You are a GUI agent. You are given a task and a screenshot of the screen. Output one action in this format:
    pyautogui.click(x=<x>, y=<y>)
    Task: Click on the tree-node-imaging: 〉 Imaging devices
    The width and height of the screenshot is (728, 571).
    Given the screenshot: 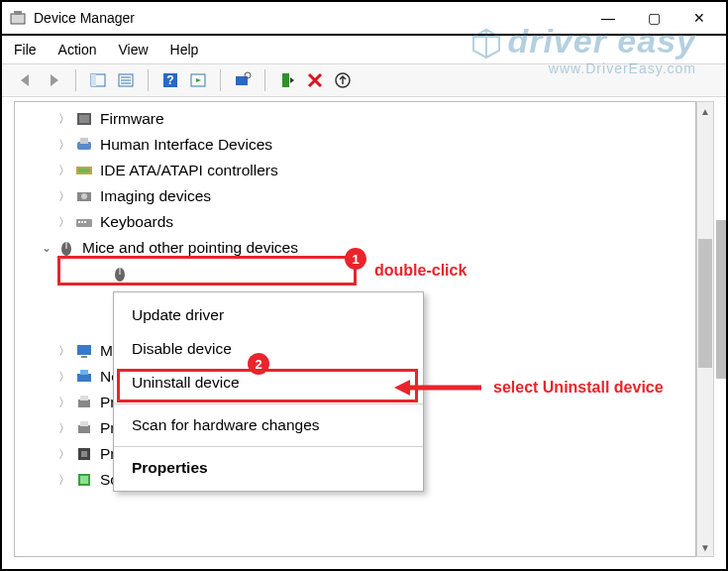 What is the action you would take?
    pyautogui.click(x=357, y=196)
    